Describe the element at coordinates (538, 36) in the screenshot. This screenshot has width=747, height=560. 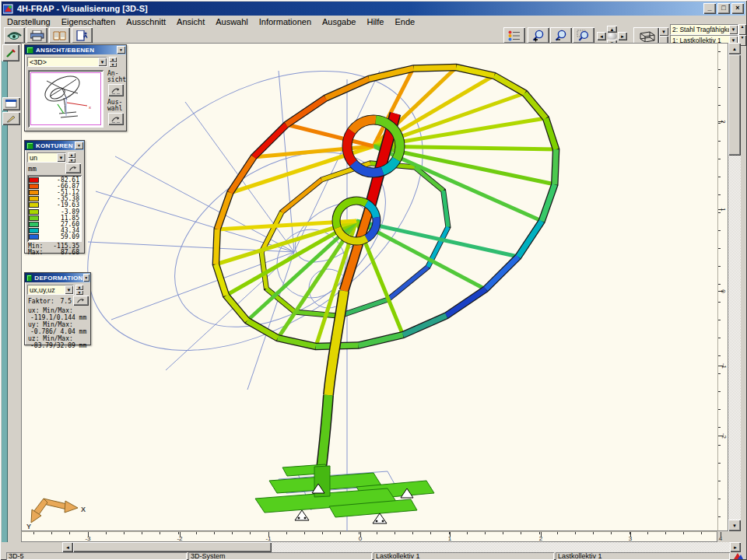
I see `zoom-in-button` at that location.